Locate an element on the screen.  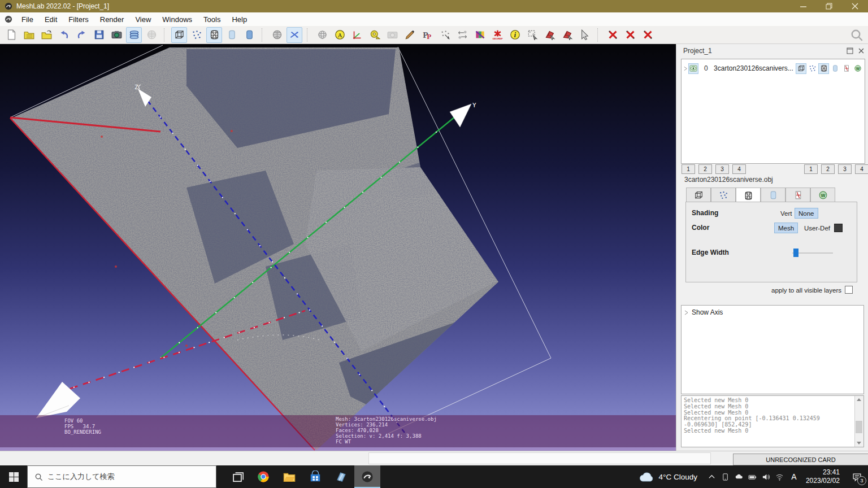
select-vertices-icon is located at coordinates (532, 35).